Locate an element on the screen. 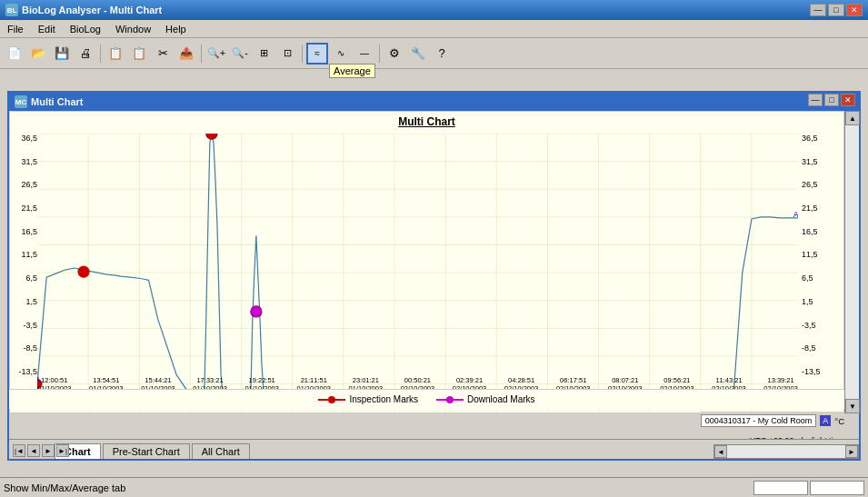  y-left-label: 11,5 is located at coordinates (25, 254).